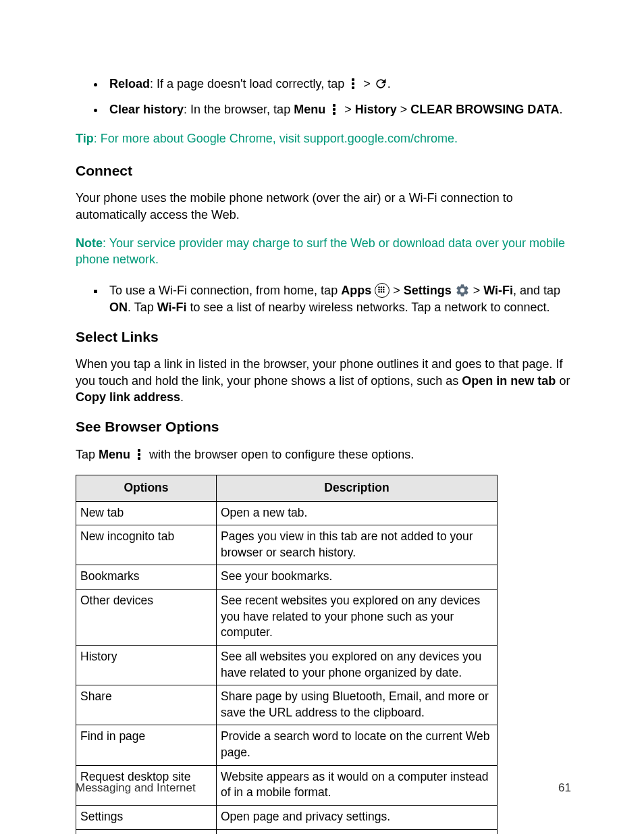 Image resolution: width=644 pixels, height=834 pixels. Describe the element at coordinates (338, 109) in the screenshot. I see `bullet-clear-history: Clear history: In the browser, tap Menu …` at that location.